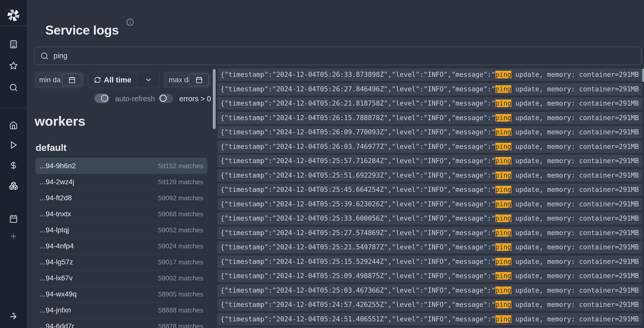 Image resolution: width=644 pixels, height=328 pixels. I want to click on workers-scrollbar-thumb, so click(214, 99).